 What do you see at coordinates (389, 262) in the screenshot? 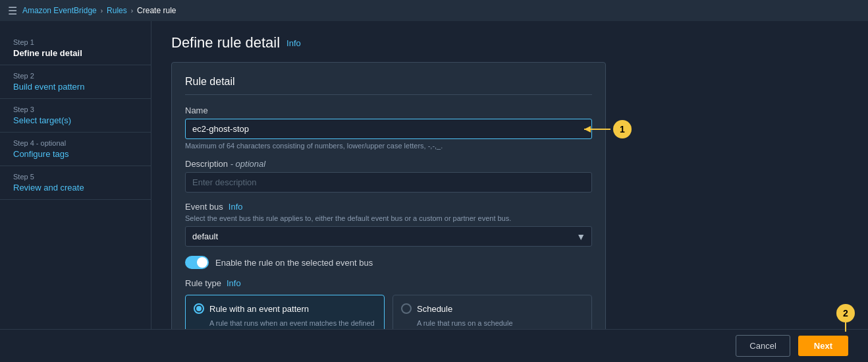
I see `toggle-row: Enable the rule on the selected event bu…` at bounding box center [389, 262].